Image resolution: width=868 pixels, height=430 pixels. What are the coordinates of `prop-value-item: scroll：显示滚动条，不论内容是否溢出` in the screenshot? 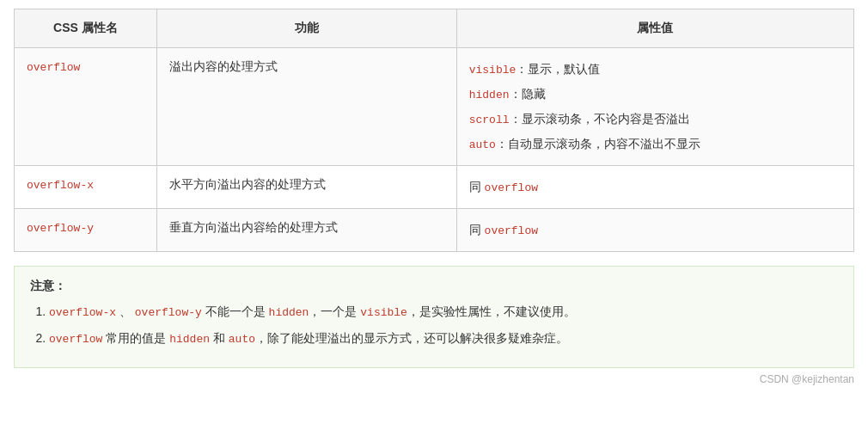 It's located at (655, 119).